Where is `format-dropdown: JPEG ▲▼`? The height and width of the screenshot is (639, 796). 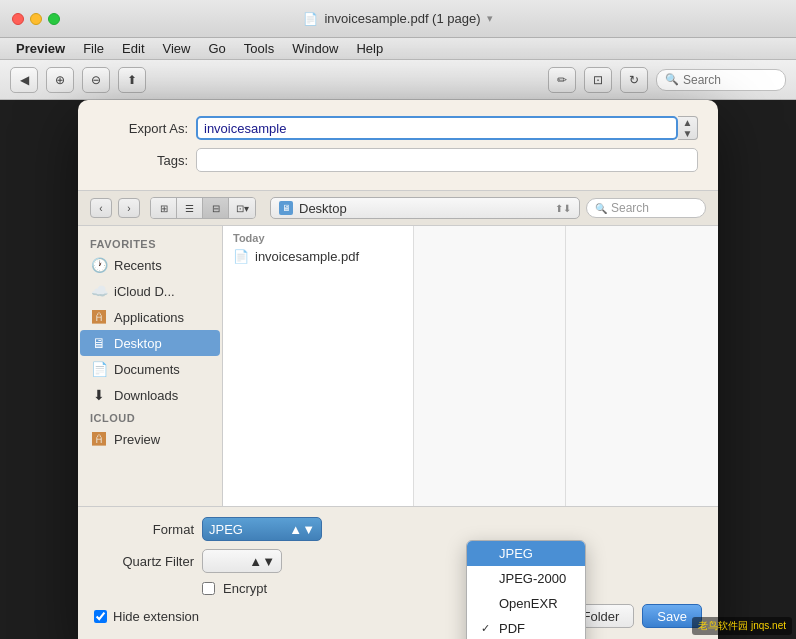 format-dropdown: JPEG ▲▼ is located at coordinates (262, 529).